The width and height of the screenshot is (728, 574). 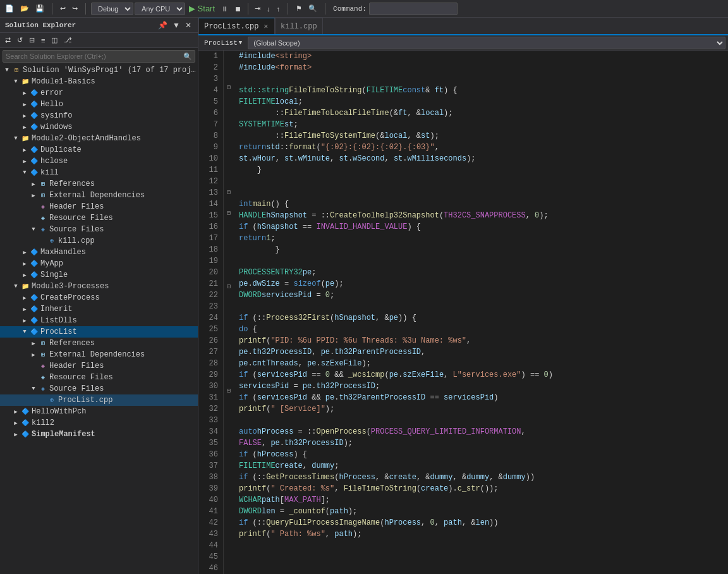 What do you see at coordinates (70, 286) in the screenshot?
I see `tree-label: Module3-Processes` at bounding box center [70, 286].